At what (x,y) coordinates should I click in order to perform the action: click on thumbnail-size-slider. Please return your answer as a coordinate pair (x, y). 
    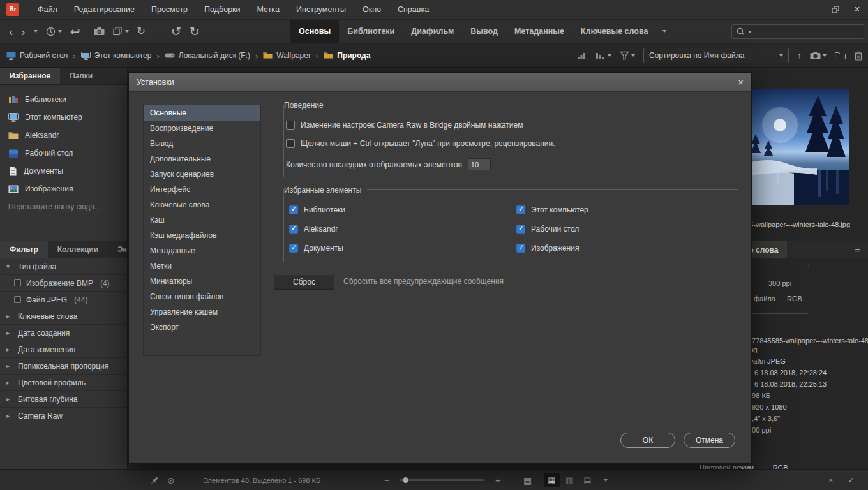
    Looking at the image, I should click on (442, 480).